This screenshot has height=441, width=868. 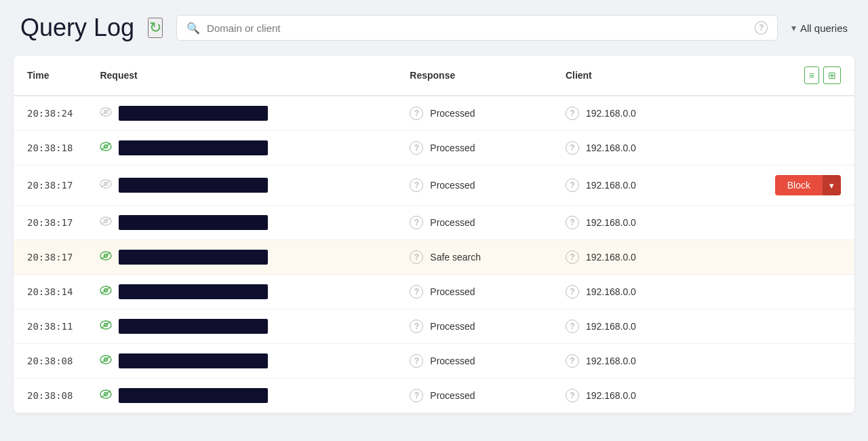 What do you see at coordinates (477, 28) in the screenshot?
I see `search-input` at bounding box center [477, 28].